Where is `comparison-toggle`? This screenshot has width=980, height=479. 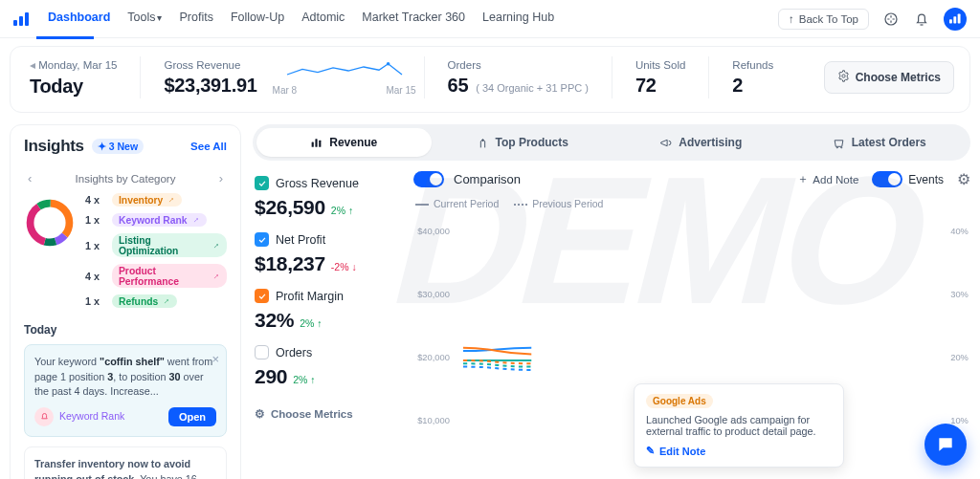 comparison-toggle is located at coordinates (429, 180).